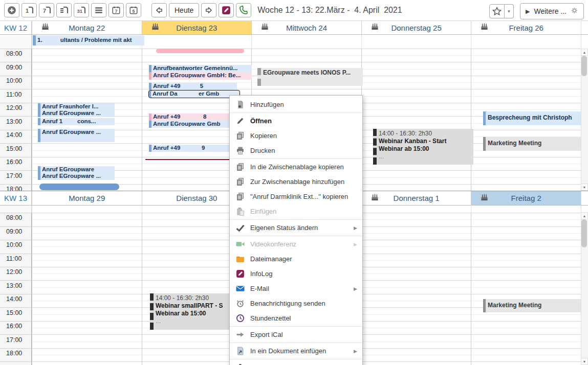 The height and width of the screenshot is (365, 588). I want to click on menu-item-kopieren: Kopieren, so click(296, 136).